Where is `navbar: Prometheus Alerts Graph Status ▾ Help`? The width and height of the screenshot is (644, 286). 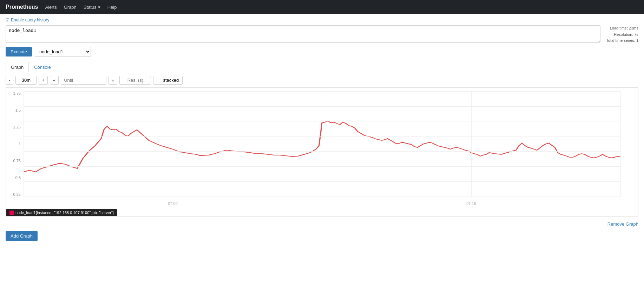 navbar: Prometheus Alerts Graph Status ▾ Help is located at coordinates (322, 7).